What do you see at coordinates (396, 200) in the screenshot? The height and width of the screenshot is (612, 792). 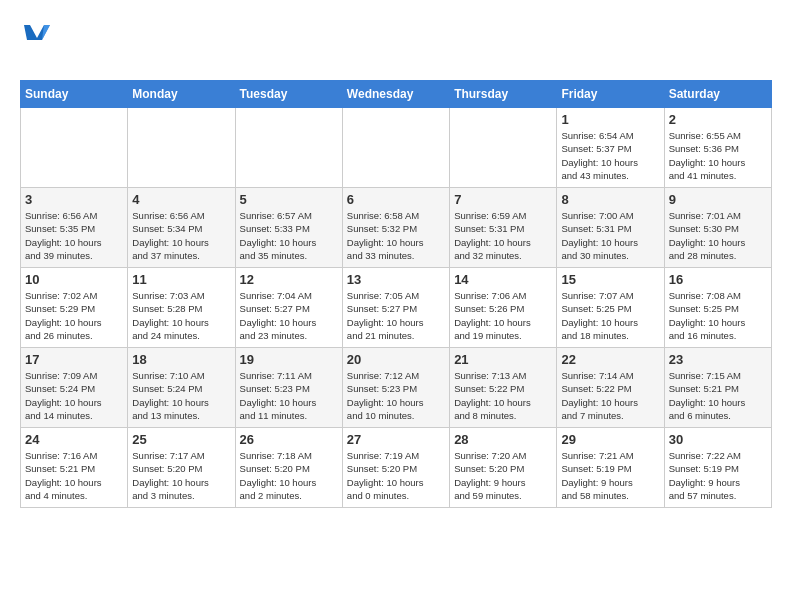 I see `day-number: 6` at bounding box center [396, 200].